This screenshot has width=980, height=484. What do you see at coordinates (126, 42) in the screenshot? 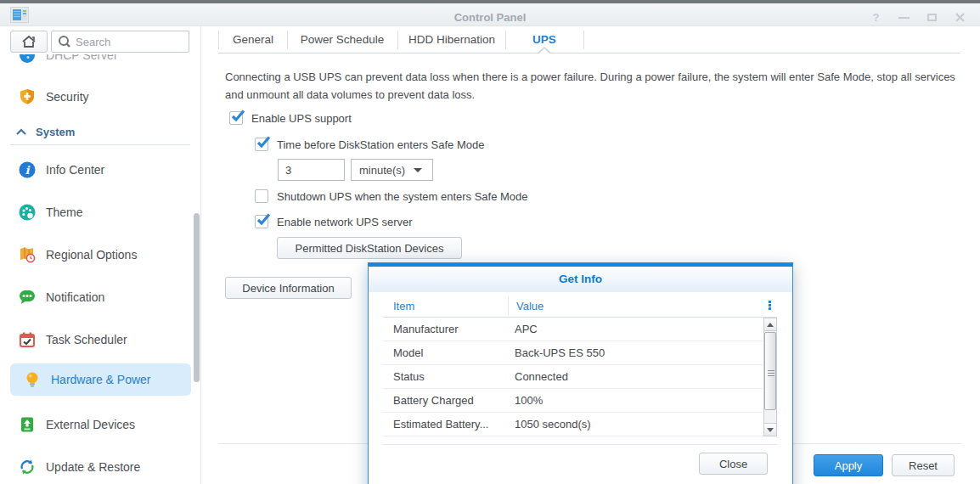
I see `search-input` at bounding box center [126, 42].